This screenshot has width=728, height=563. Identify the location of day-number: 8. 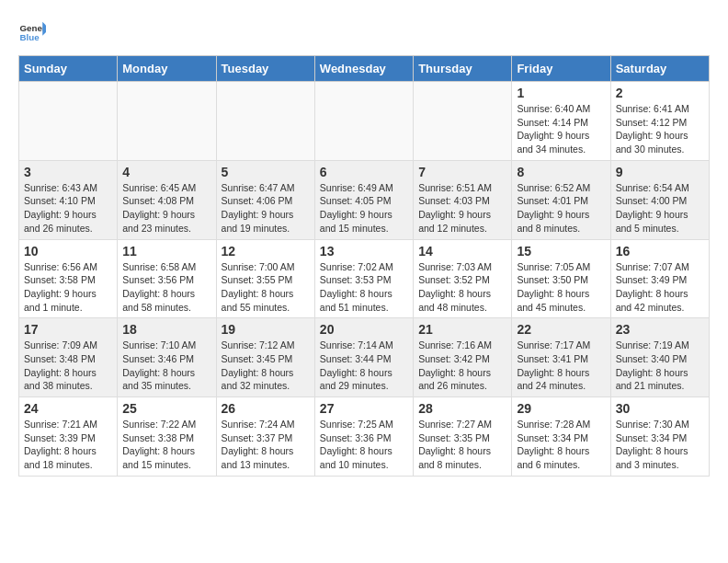
(561, 172).